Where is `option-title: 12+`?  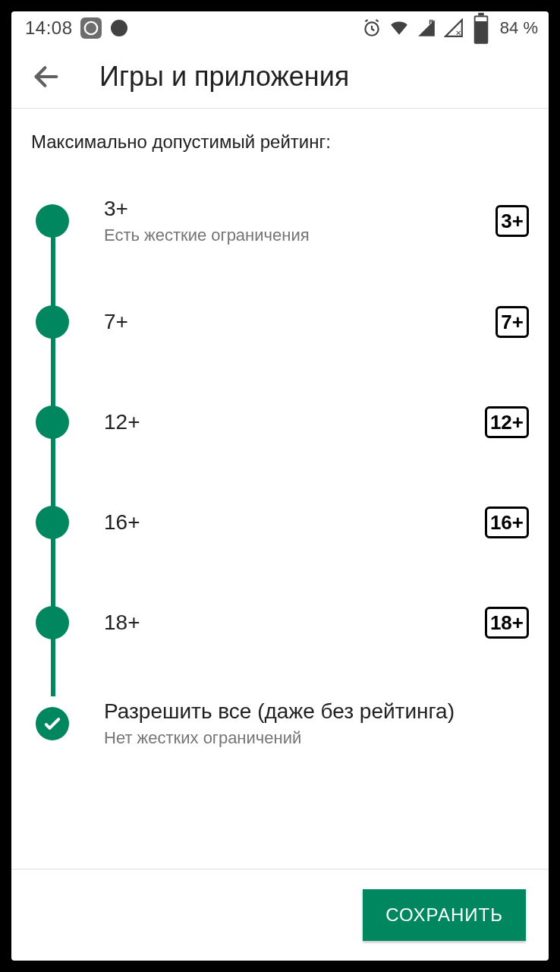 option-title: 12+ is located at coordinates (294, 422).